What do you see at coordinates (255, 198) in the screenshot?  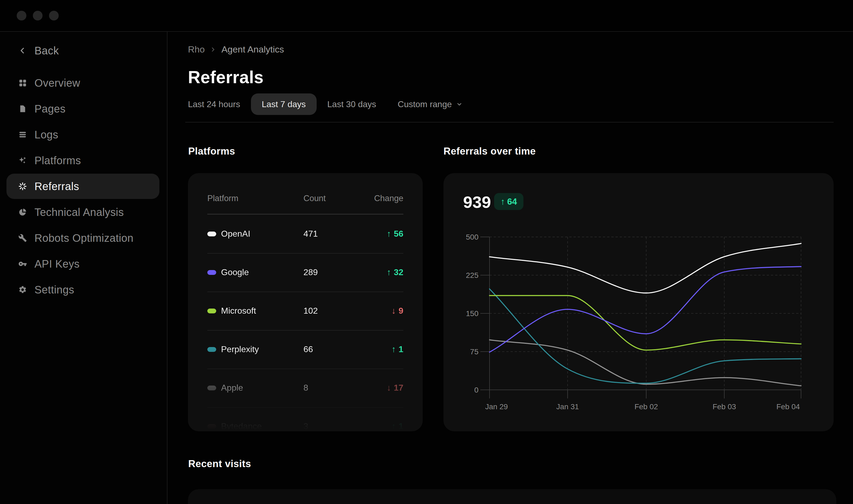 I see `col-platform: Platform` at bounding box center [255, 198].